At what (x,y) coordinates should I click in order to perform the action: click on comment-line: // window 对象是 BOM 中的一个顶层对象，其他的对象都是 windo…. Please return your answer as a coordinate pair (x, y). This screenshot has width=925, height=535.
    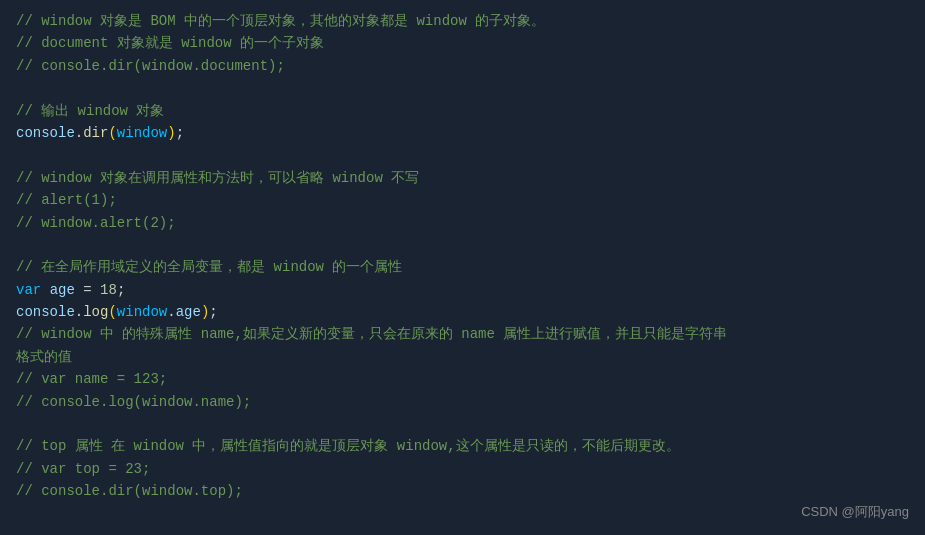
    Looking at the image, I should click on (462, 21).